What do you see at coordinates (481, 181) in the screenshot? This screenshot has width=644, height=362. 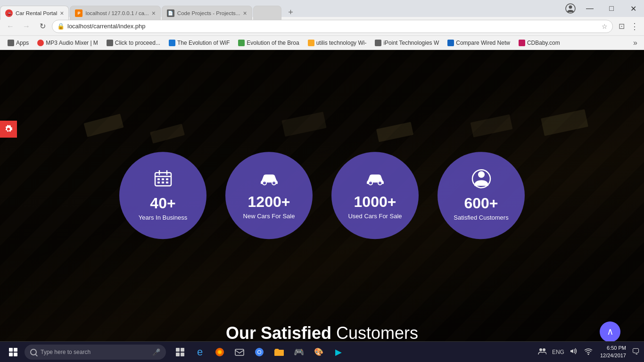 I see `customer-icon` at bounding box center [481, 181].